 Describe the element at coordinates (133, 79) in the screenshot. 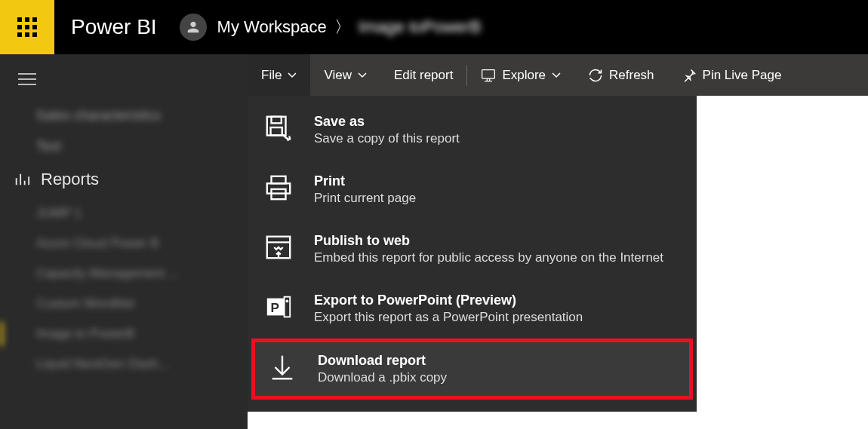

I see `hamburger-button` at that location.